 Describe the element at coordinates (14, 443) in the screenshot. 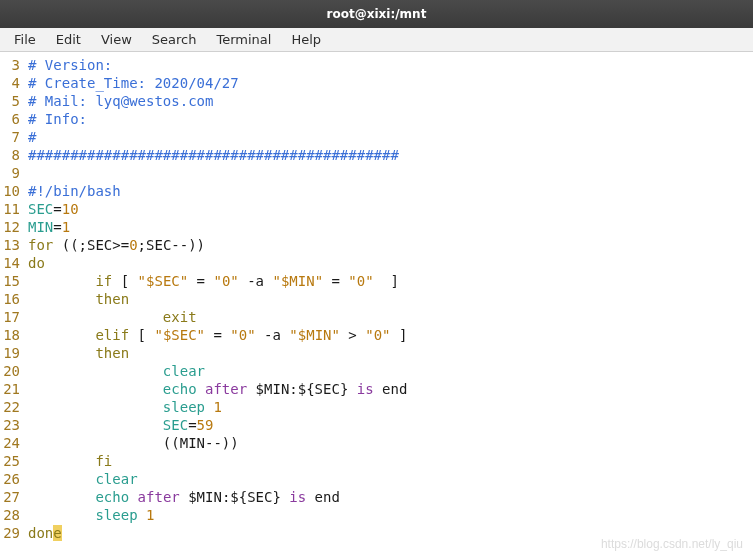

I see `line-number: 24` at that location.